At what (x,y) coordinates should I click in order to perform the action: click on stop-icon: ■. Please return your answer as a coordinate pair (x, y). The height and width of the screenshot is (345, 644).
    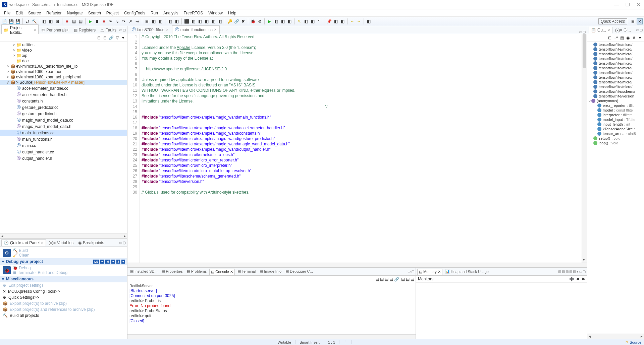
    Looking at the image, I should click on (67, 21).